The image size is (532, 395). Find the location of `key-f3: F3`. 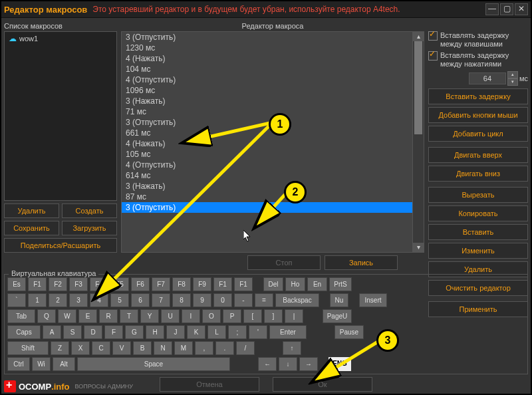

key-f3: F3 is located at coordinates (78, 285).